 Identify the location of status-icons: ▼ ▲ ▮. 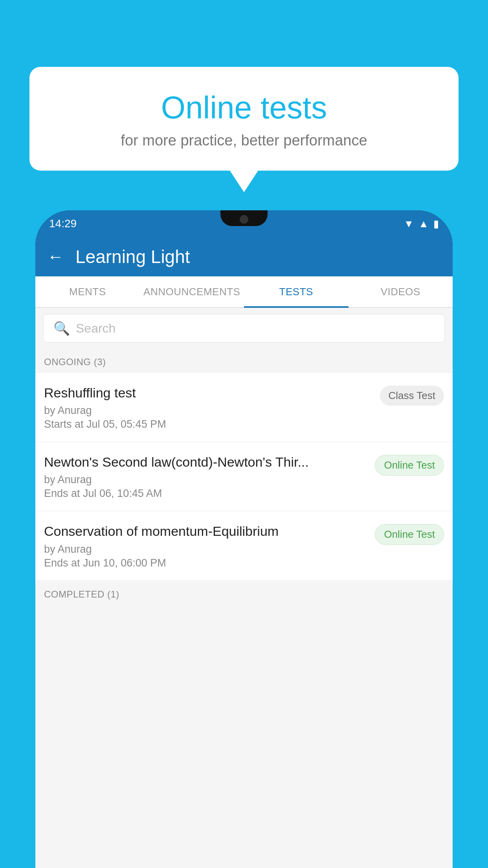
(421, 224).